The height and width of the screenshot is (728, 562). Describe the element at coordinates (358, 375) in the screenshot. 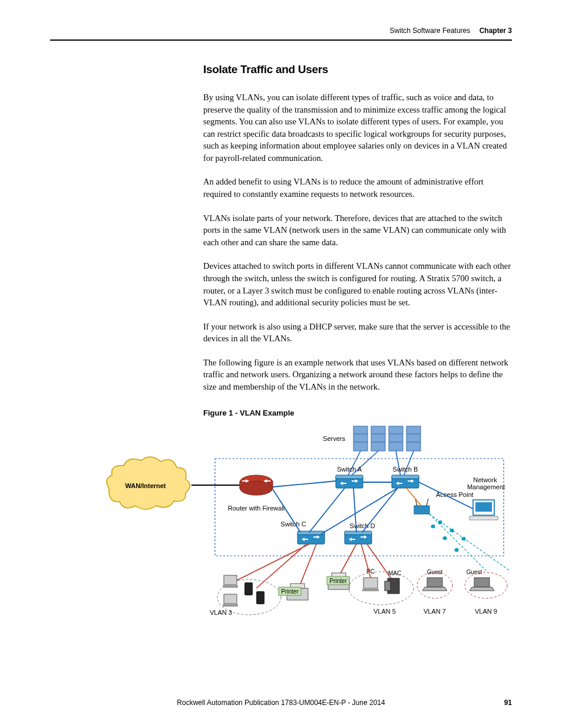

I see `body-paragraph: The following figure is an example netwo…` at that location.